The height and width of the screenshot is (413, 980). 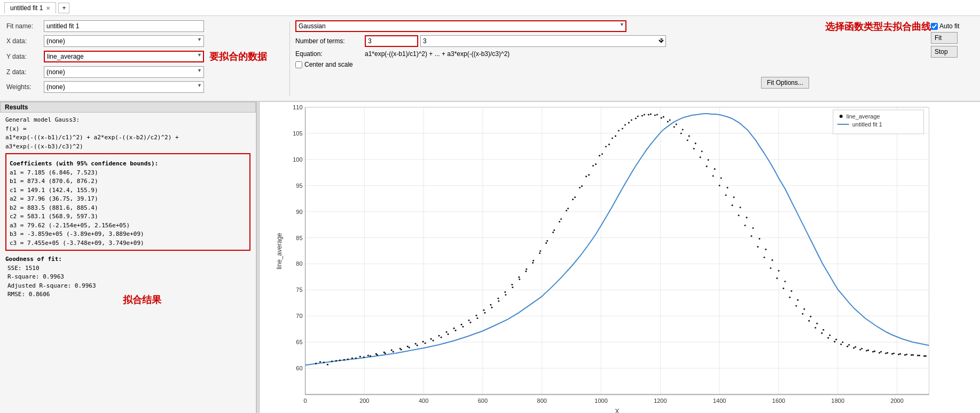 What do you see at coordinates (279, 251) in the screenshot?
I see `y-axis-title: line_average` at bounding box center [279, 251].